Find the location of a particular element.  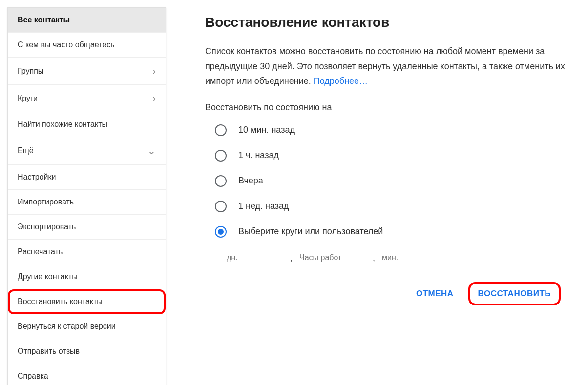

sidebar-item-label: Восстановить контакты is located at coordinates (60, 302).